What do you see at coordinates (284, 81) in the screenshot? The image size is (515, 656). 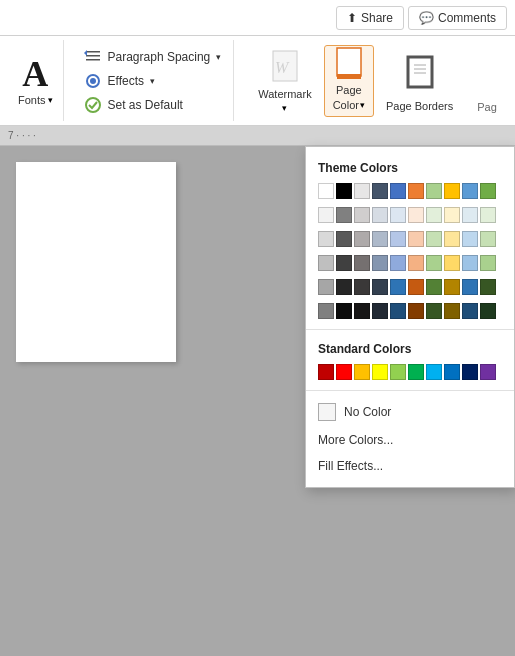 I see `watermark-button: W Watermark ▾` at bounding box center [284, 81].